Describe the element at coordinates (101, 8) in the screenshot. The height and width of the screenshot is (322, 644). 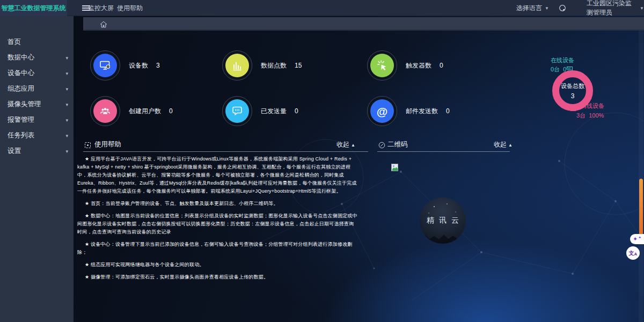
I see `nav-monitor-screen: 监控大屏` at that location.